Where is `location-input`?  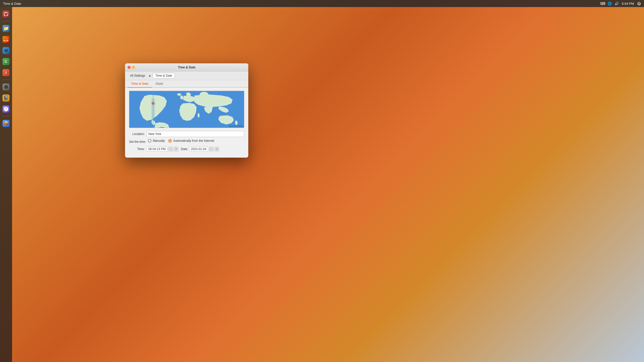
location-input is located at coordinates (195, 134).